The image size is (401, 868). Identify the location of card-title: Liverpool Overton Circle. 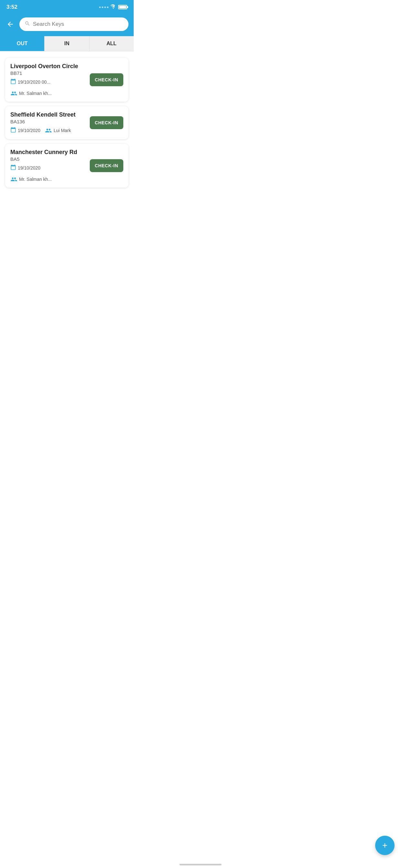
(48, 66).